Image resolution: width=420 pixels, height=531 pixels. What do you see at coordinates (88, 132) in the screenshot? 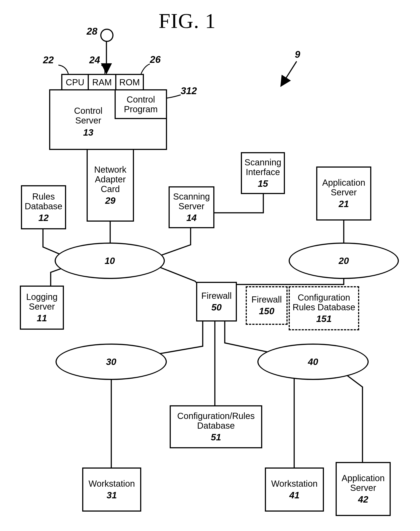
I see `control-server-num: 13` at bounding box center [88, 132].